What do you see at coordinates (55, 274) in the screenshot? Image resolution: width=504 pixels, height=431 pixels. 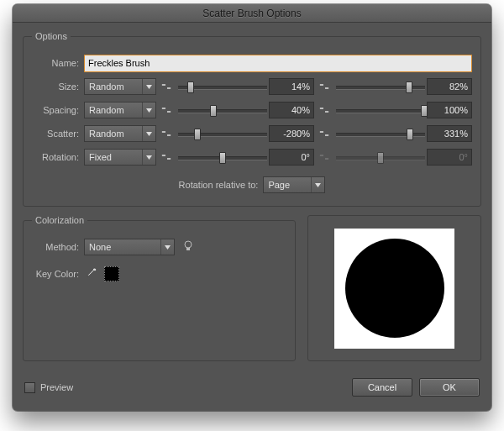 I see `key-color-label: Key Color:` at bounding box center [55, 274].